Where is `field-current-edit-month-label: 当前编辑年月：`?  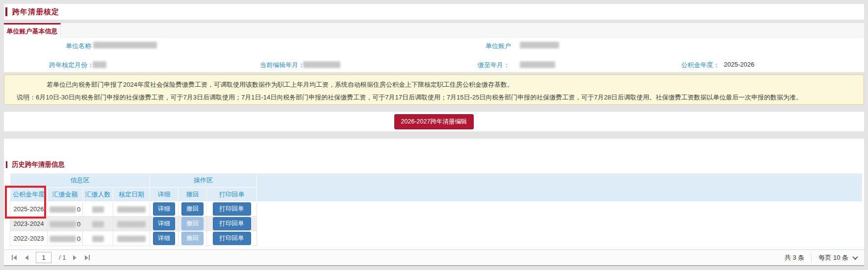
field-current-edit-month-label: 当前编辑年月： is located at coordinates (282, 65).